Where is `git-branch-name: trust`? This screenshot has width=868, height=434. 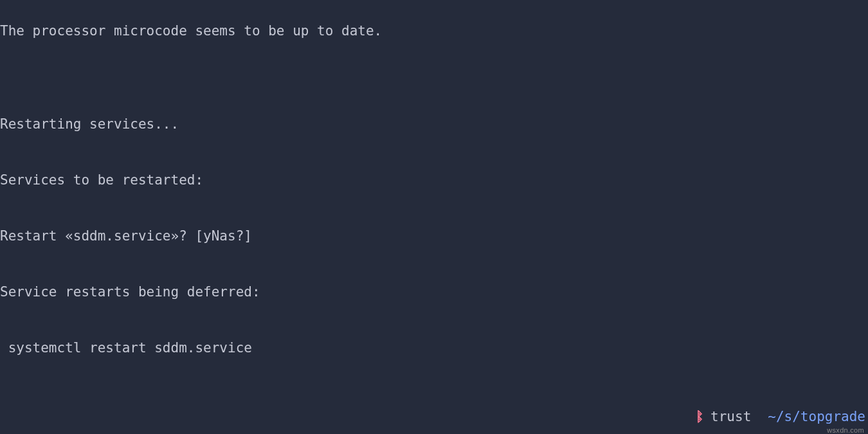 git-branch-name: trust is located at coordinates (730, 417).